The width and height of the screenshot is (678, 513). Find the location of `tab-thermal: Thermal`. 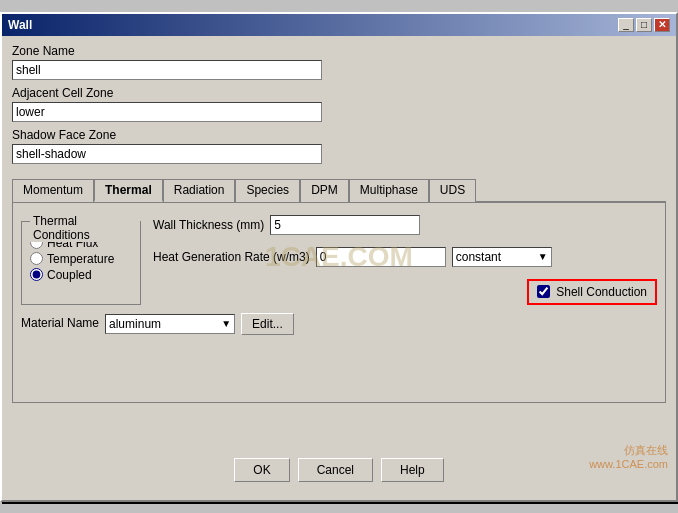

tab-thermal: Thermal is located at coordinates (128, 190).